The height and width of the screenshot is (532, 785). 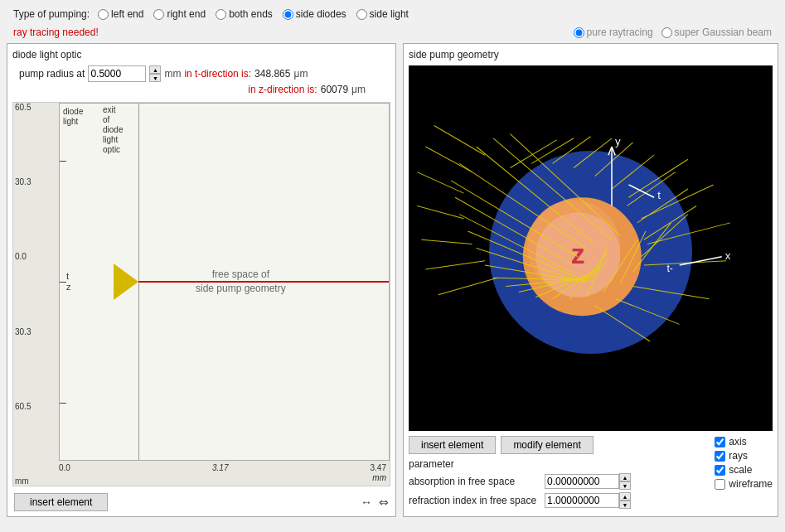 I want to click on x-label-0: 0.0, so click(x=65, y=467).